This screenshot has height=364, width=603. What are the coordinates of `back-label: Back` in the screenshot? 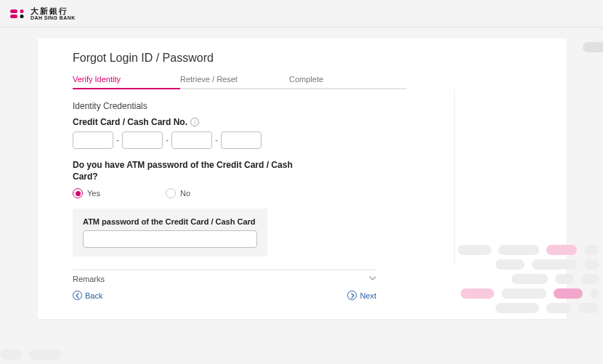 It's located at (94, 296).